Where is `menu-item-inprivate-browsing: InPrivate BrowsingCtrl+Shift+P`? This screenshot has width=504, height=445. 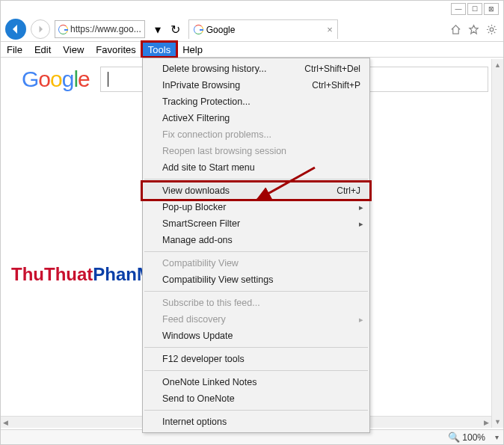
menu-item-inprivate-browsing: InPrivate BrowsingCtrl+Shift+P is located at coordinates (256, 85).